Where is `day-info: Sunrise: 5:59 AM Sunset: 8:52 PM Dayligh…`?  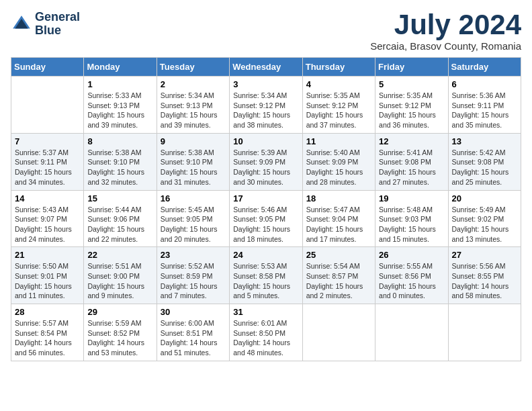 day-info: Sunrise: 5:59 AM Sunset: 8:52 PM Dayligh… is located at coordinates (120, 338).